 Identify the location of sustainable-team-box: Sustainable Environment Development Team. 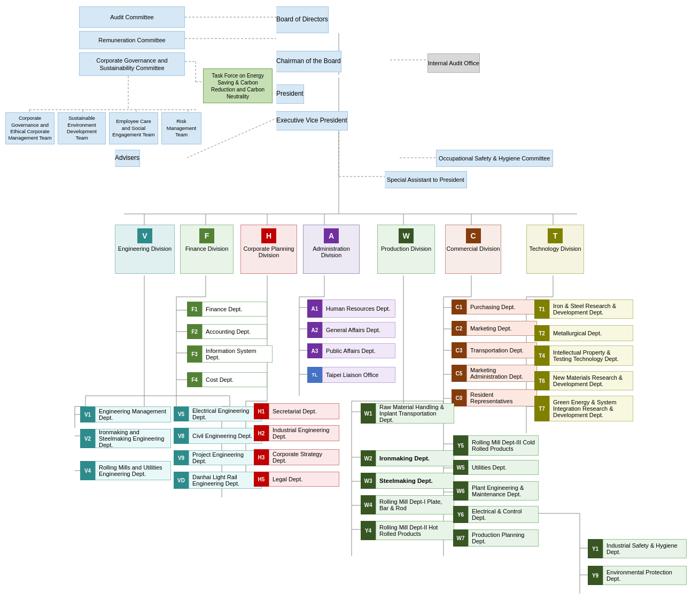
(82, 128).